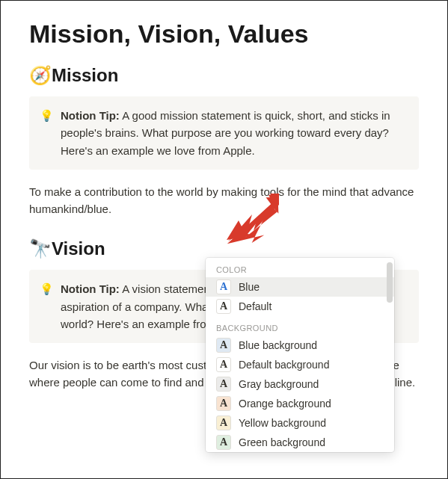 This screenshot has width=448, height=479. I want to click on color-option-blue: ABlue, so click(300, 287).